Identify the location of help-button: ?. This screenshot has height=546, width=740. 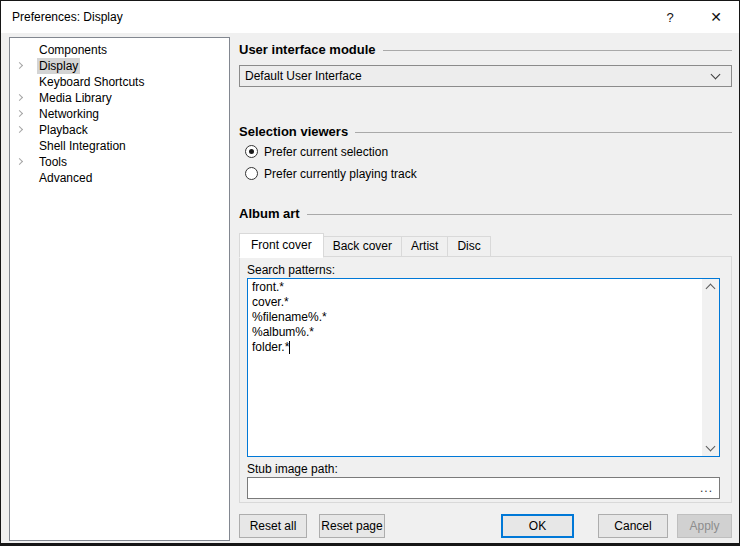
(670, 17).